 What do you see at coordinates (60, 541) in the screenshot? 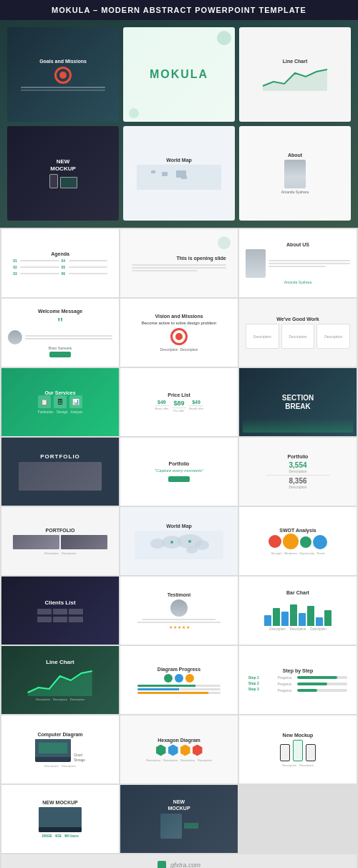
I see `slide-portfolio-grid-inner: PORTFOLIO Description Description` at bounding box center [60, 541].